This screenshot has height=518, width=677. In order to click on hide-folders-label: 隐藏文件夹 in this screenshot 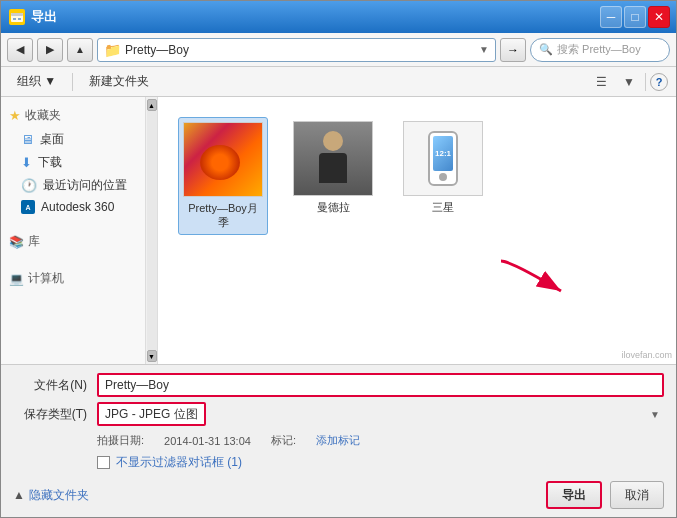, I will do `click(59, 496)`.